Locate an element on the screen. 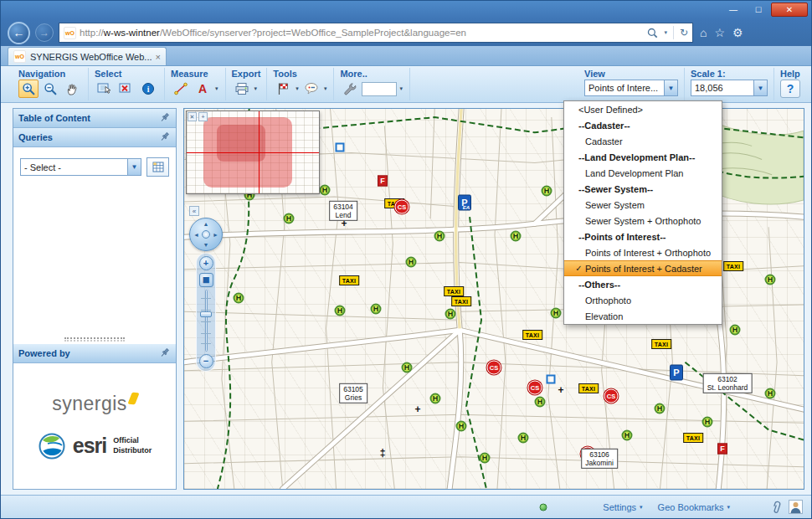 The image size is (812, 519). clear-selection-button is located at coordinates (126, 89).